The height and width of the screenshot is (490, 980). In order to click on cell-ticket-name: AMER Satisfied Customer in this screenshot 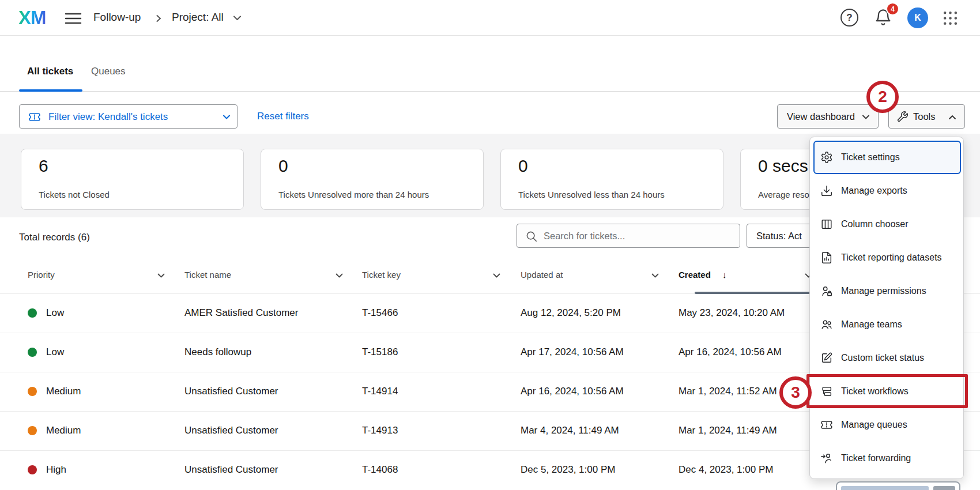, I will do `click(241, 313)`.